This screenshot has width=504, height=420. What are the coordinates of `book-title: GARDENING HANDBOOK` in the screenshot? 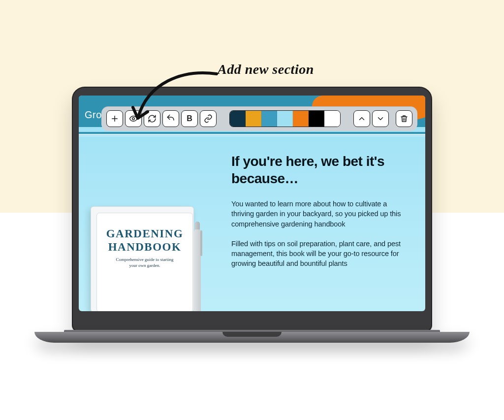 It's located at (145, 240).